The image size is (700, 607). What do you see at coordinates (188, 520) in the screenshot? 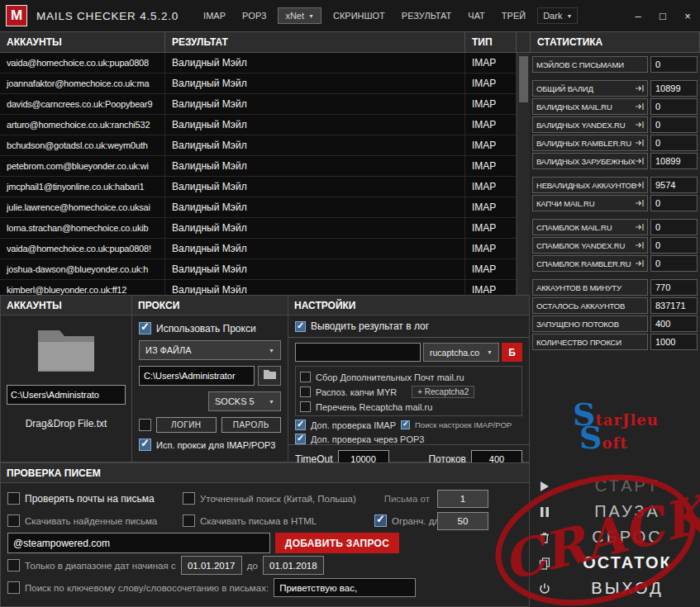
I see `download-html-checkbox` at bounding box center [188, 520].